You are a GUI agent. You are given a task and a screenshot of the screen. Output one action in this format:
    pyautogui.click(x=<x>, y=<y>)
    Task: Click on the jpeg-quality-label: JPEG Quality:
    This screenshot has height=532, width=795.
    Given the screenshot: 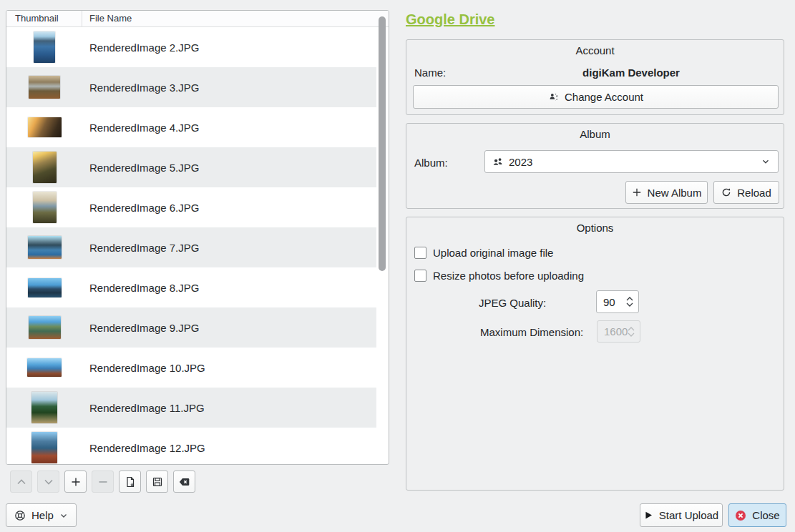 What is the action you would take?
    pyautogui.click(x=512, y=303)
    